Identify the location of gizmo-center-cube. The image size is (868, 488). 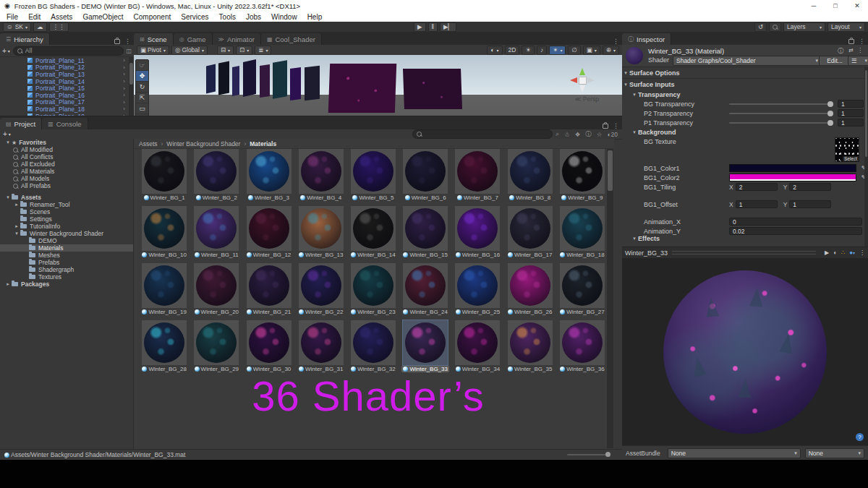
(583, 81).